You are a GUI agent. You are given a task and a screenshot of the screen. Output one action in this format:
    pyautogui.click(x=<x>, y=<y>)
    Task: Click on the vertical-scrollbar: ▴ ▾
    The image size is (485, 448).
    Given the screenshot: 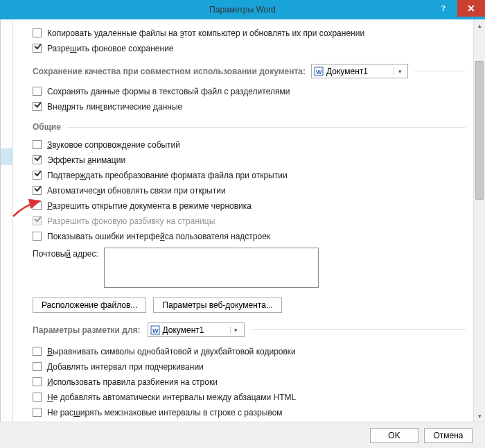 What is the action you would take?
    pyautogui.click(x=479, y=221)
    